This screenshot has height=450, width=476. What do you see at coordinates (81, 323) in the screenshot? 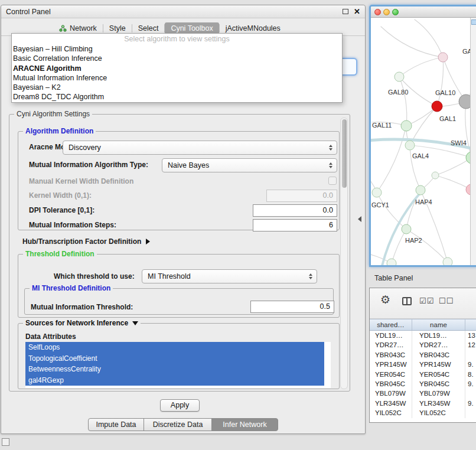
I see `group-title: Sources for Network Inference` at bounding box center [81, 323].